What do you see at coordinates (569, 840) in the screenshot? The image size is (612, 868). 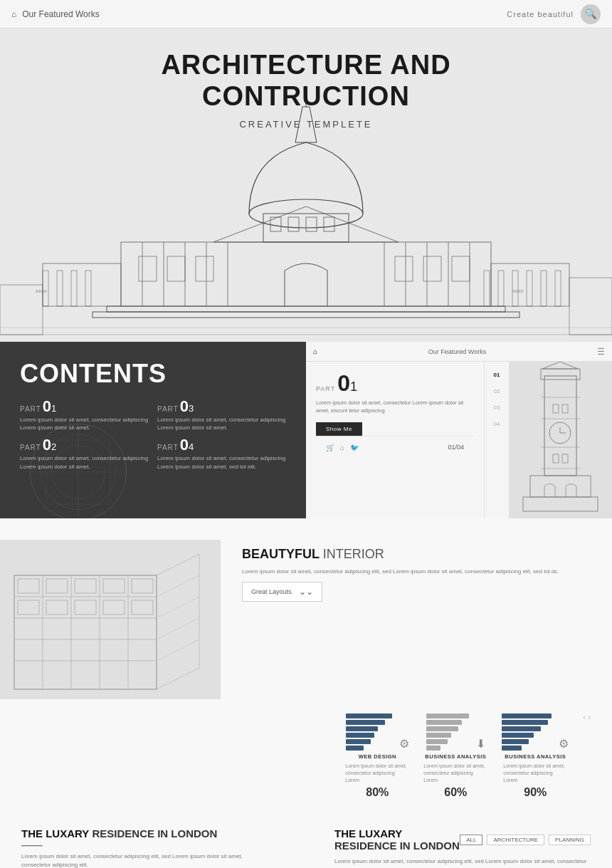 I see `filter-planning: PLANNING` at bounding box center [569, 840].